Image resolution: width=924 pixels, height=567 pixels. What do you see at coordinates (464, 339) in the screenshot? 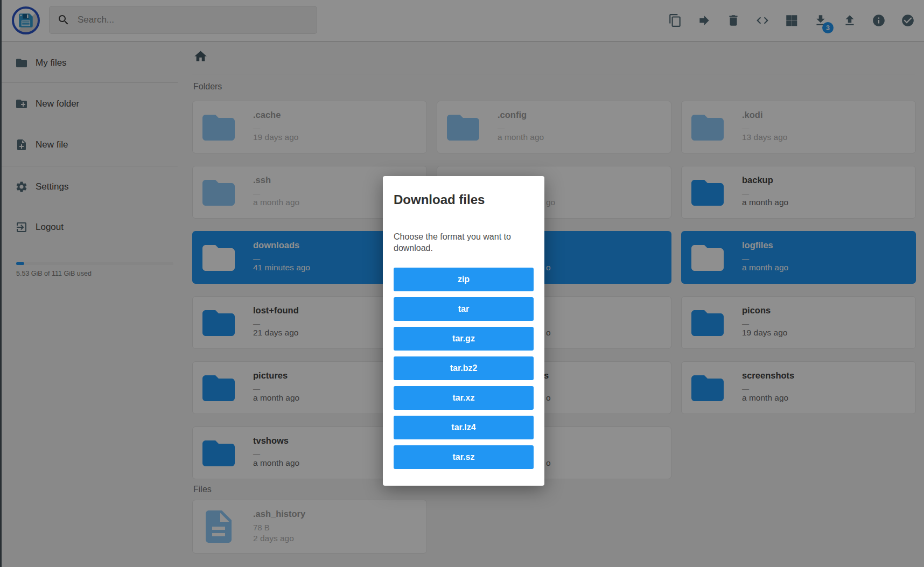
I see `format-tar-gz-button: tar.gz` at bounding box center [464, 339].